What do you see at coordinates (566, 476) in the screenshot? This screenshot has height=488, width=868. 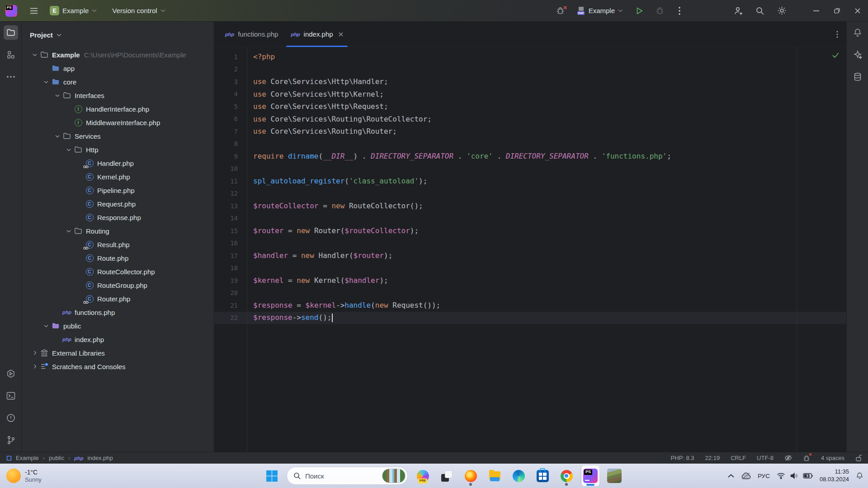 I see `taskbar-app-chrome` at bounding box center [566, 476].